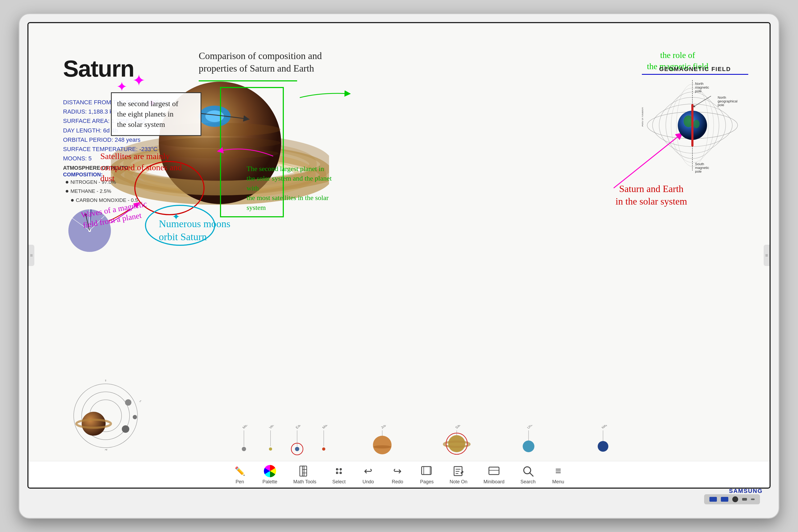 Image resolution: width=798 pixels, height=532 pixels. I want to click on toolbar: ✏️ Pen Palette, so click(399, 474).